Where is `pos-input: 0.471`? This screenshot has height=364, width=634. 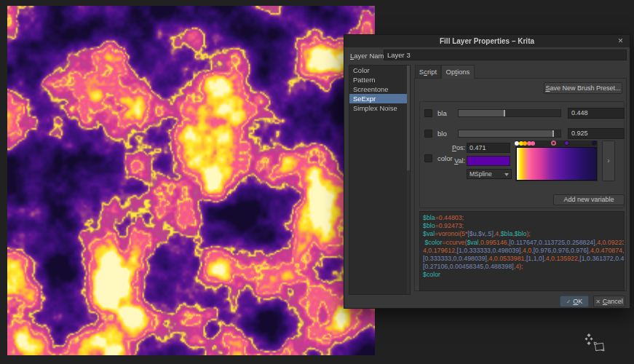 pos-input: 0.471 is located at coordinates (488, 148).